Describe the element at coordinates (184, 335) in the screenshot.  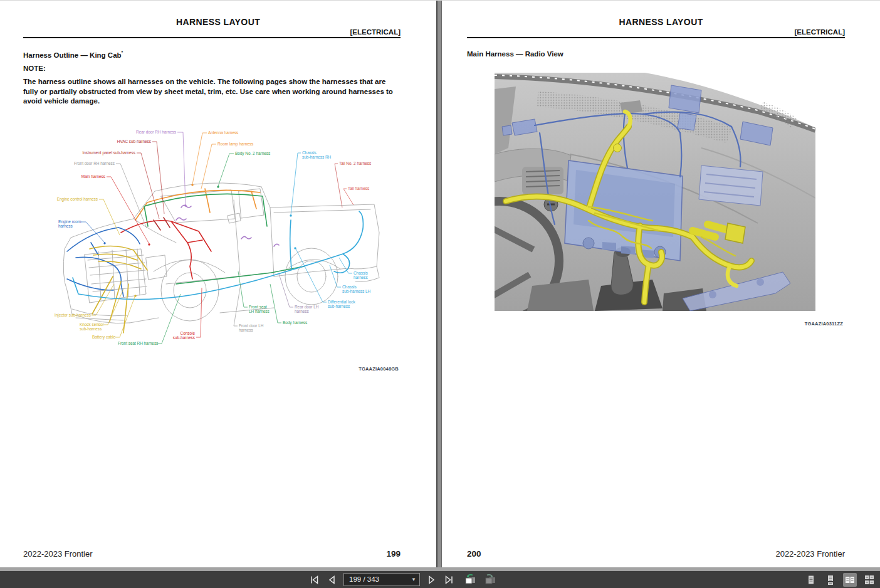
I see `svg-text: Consolesub-harness` at that location.